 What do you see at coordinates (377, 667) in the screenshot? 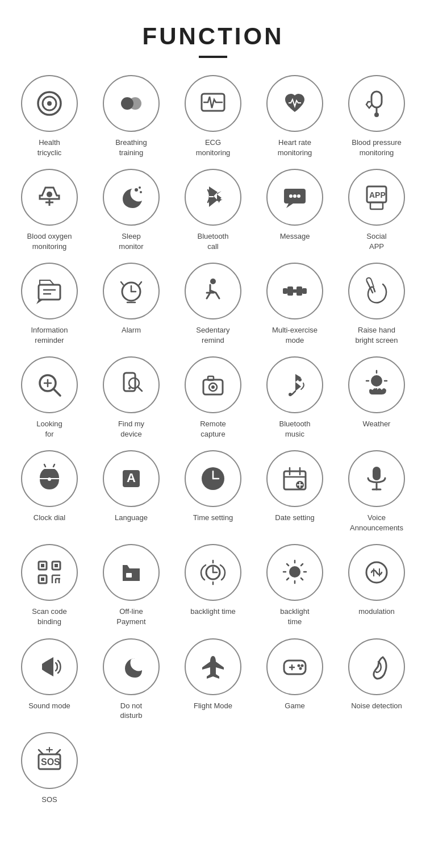
I see `icon-circle-noise-detection` at bounding box center [377, 667].